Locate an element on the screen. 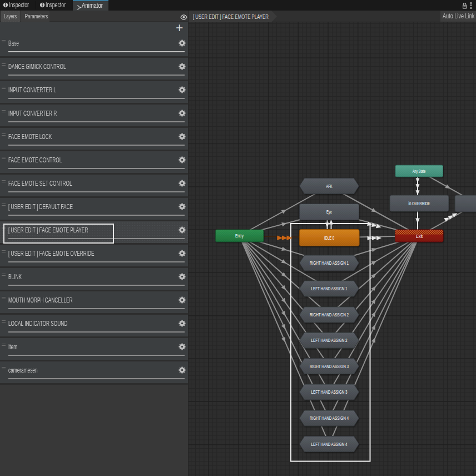 The height and width of the screenshot is (476, 476). svg-text: LEFT HAND ASSIGN 1 is located at coordinates (329, 289).